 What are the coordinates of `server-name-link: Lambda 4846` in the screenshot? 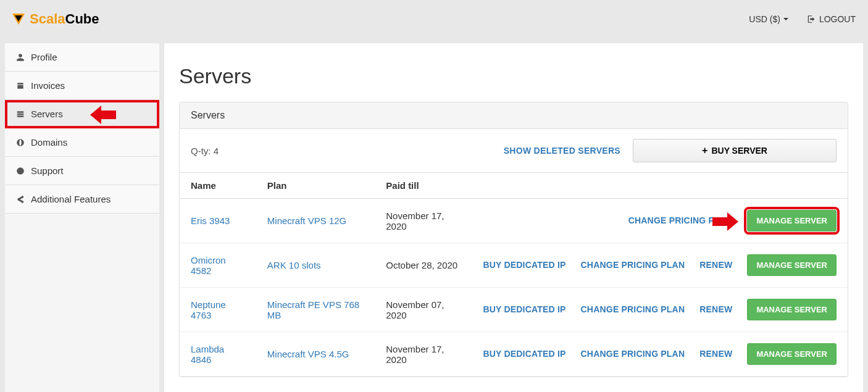 It's located at (207, 354).